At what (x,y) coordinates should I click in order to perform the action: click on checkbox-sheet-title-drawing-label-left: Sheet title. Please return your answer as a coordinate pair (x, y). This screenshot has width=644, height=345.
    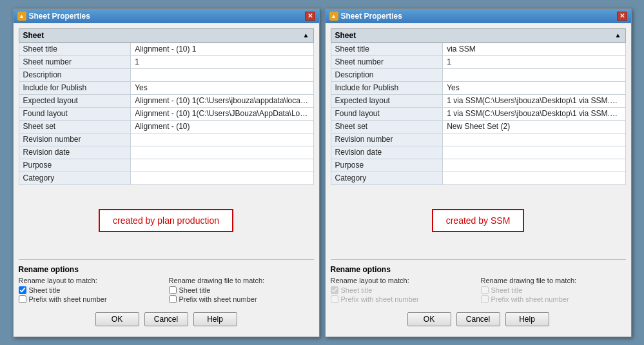
    Looking at the image, I should click on (195, 290).